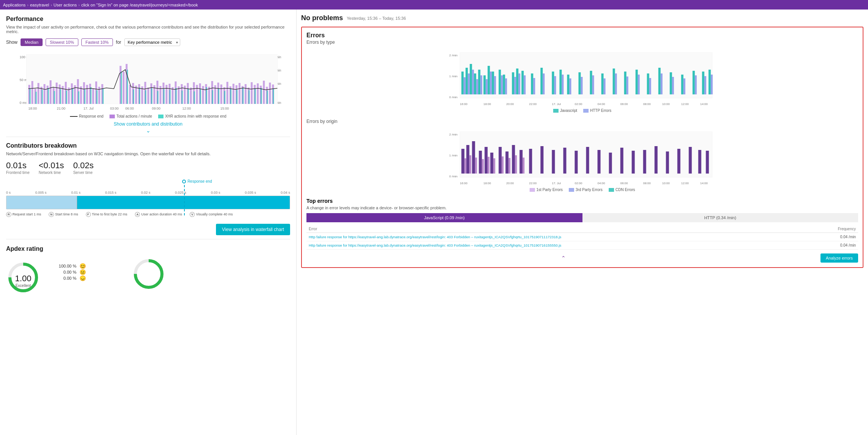 This screenshot has width=868, height=435. I want to click on tab-http-errors: HTTP (0.34 /min), so click(720, 218).